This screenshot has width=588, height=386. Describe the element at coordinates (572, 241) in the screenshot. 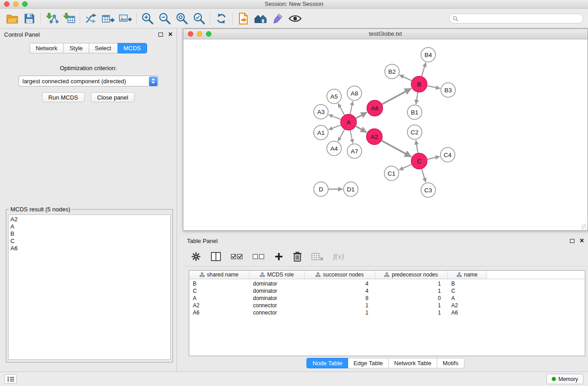

I see `float-table-panel-icon` at that location.